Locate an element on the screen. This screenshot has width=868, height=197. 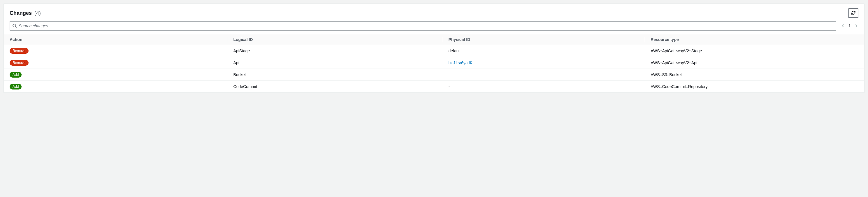
cell-resource-type: AWS::ApiGatewayV2::Stage is located at coordinates (754, 51).